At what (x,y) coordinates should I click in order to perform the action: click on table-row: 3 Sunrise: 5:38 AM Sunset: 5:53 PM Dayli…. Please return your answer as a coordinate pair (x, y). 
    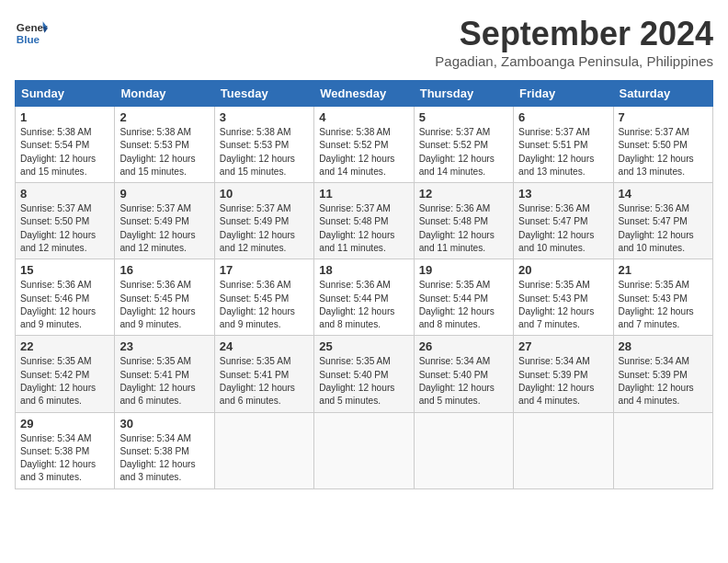
    Looking at the image, I should click on (264, 145).